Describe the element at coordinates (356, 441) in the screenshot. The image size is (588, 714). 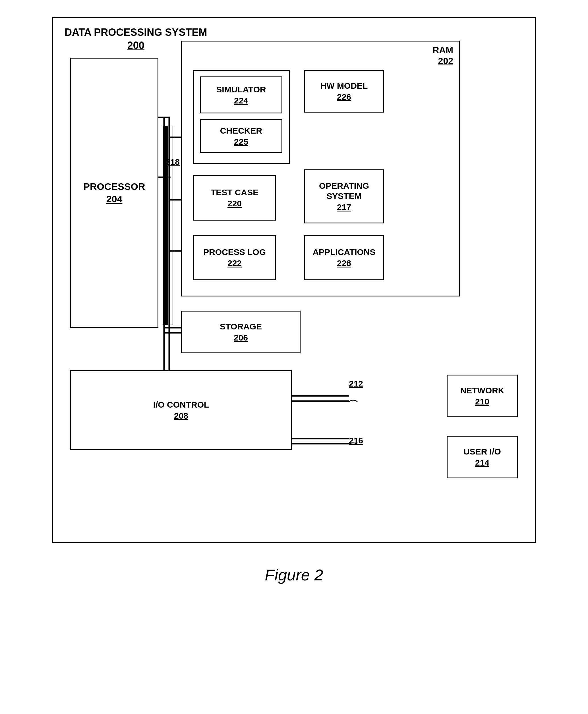
I see `ref-216-label: 216` at that location.